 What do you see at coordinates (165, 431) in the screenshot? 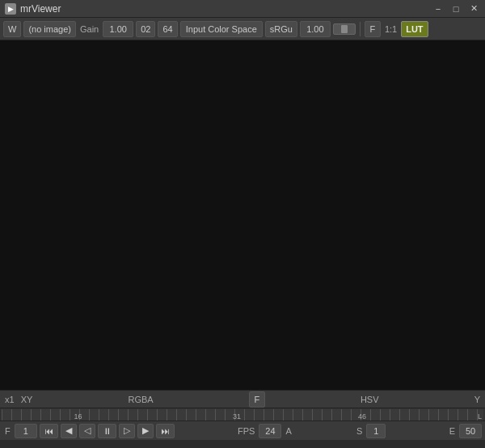
I see `go-end-button: ⏭` at bounding box center [165, 431].